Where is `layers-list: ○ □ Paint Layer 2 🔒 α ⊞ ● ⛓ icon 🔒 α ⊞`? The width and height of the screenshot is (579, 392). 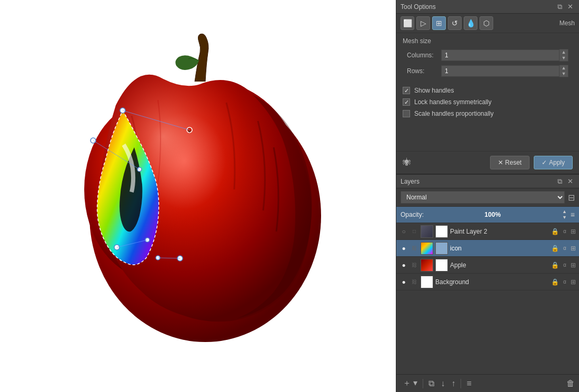 layers-list: ○ □ Paint Layer 2 🔒 α ⊞ ● ⛓ icon 🔒 α ⊞ is located at coordinates (487, 299).